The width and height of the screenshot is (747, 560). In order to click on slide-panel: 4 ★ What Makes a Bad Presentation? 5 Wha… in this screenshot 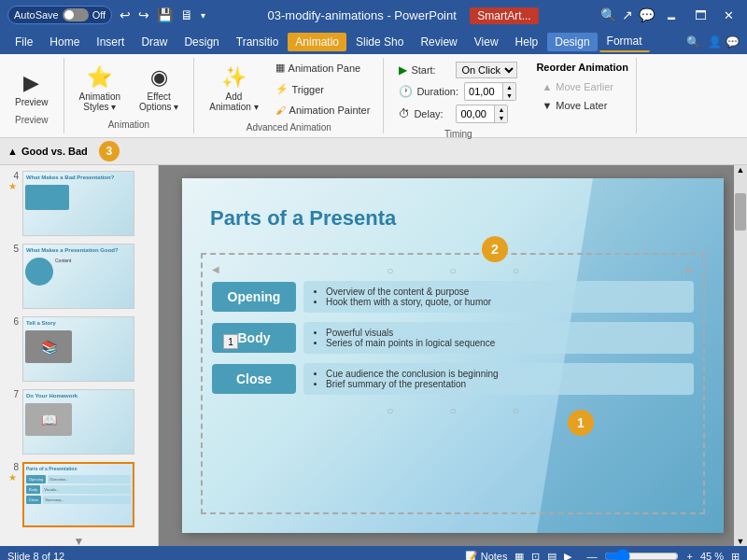, I will do `click(79, 356)`.